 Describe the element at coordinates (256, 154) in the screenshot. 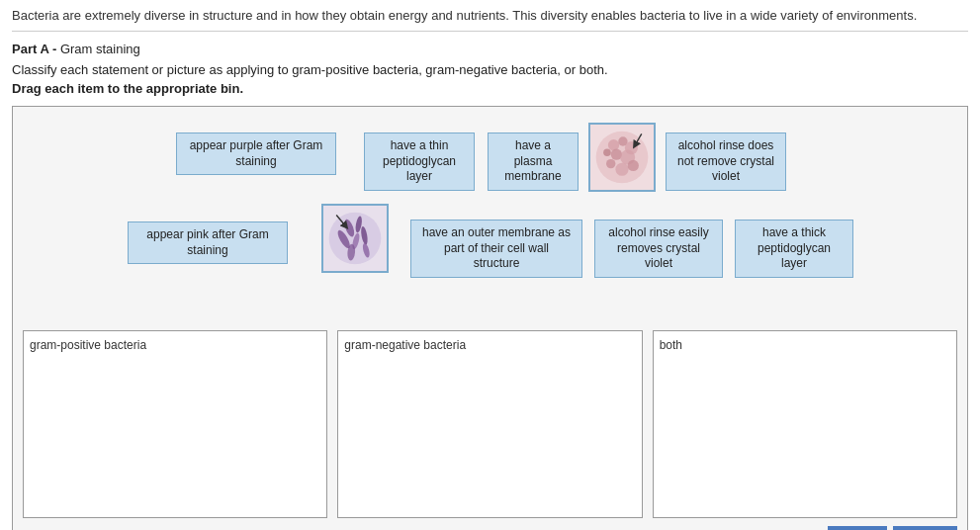

I see `drag-item-appear-purple: appear purple after Gram staining` at that location.